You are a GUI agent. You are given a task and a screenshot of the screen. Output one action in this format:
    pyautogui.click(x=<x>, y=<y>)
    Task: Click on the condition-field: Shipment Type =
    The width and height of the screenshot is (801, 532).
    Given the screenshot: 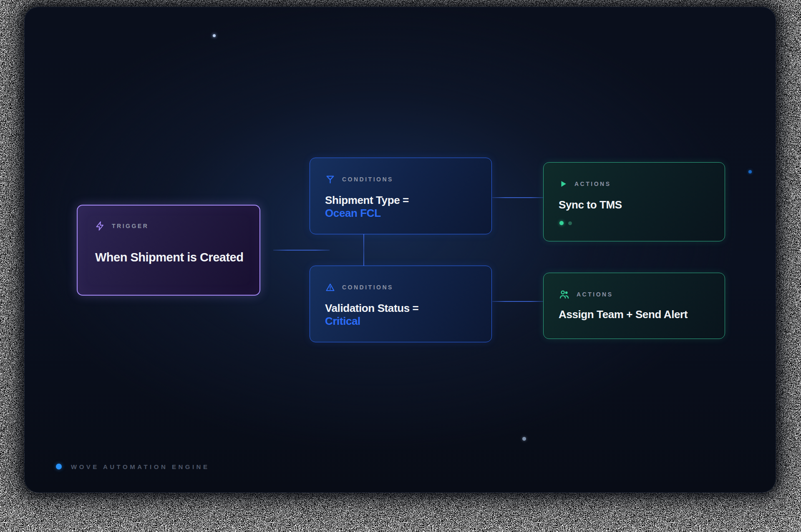 What is the action you would take?
    pyautogui.click(x=367, y=200)
    